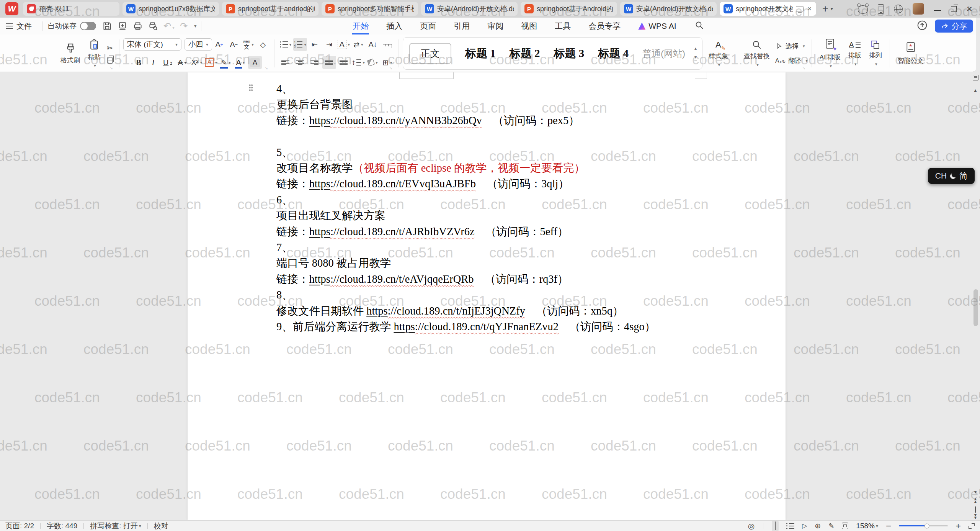 The height and width of the screenshot is (531, 980). What do you see at coordinates (875, 54) in the screenshot?
I see `arrange-button: 排列` at bounding box center [875, 54].